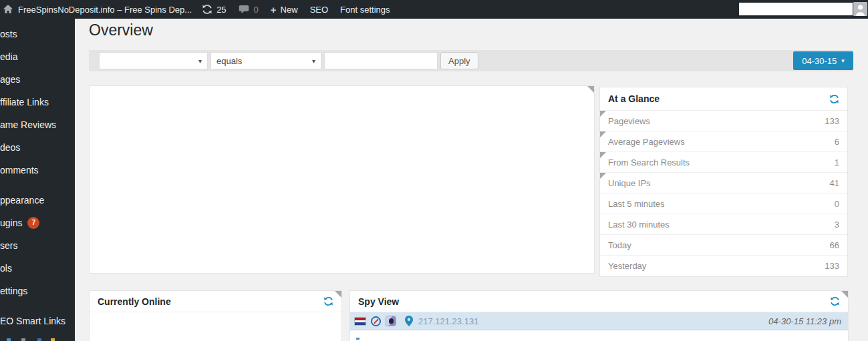  I want to click on sidebar-item-game-reviews: ame Reviews, so click(37, 125).